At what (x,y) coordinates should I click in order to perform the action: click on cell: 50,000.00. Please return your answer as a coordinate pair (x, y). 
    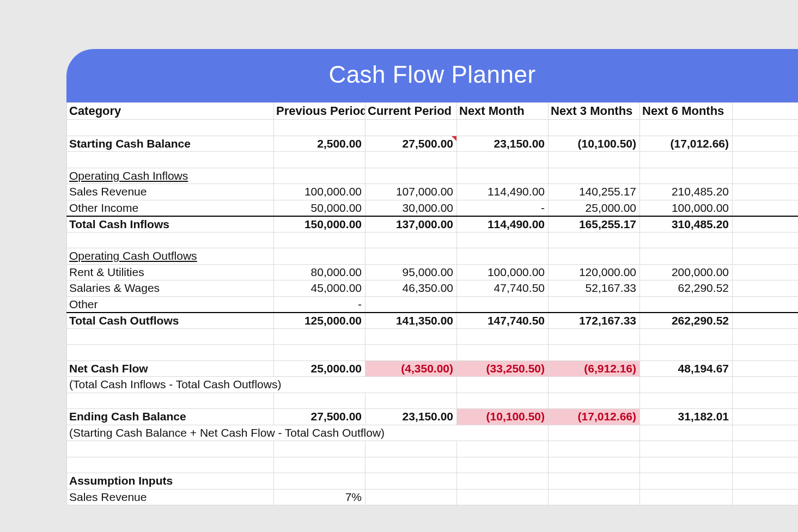
    Looking at the image, I should click on (320, 208).